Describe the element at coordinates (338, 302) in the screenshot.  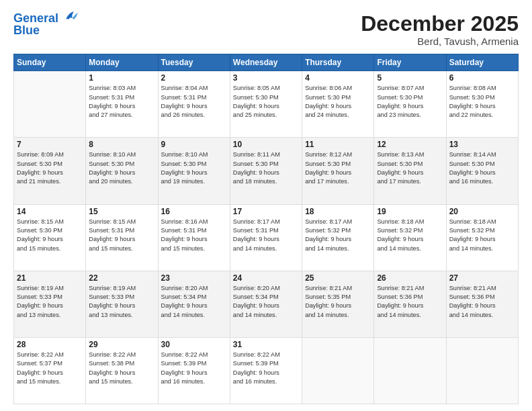
I see `day-info: Sunrise: 8:21 AM Sunset: 5:35 PM Dayligh…` at that location.